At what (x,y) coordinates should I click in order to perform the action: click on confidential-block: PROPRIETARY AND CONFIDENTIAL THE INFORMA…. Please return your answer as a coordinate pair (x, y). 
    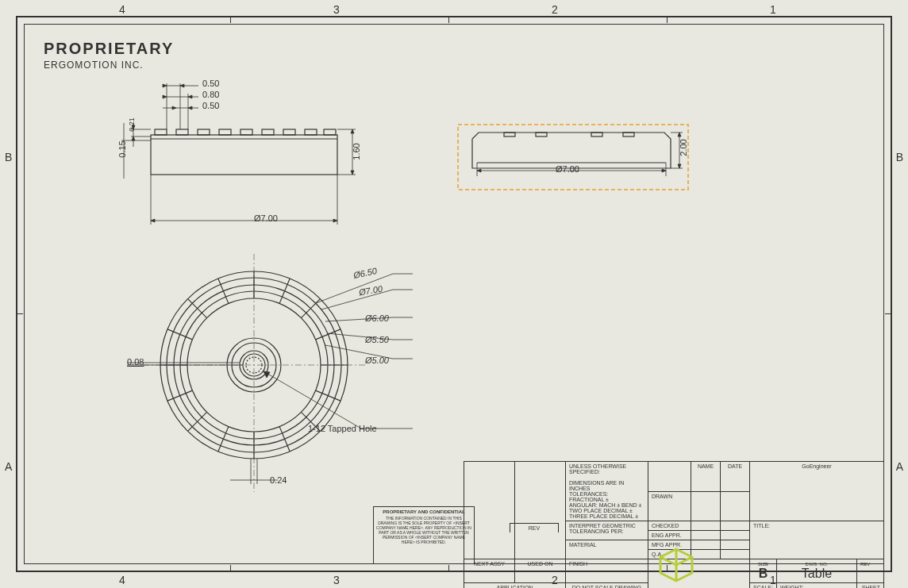
    Looking at the image, I should click on (424, 535).